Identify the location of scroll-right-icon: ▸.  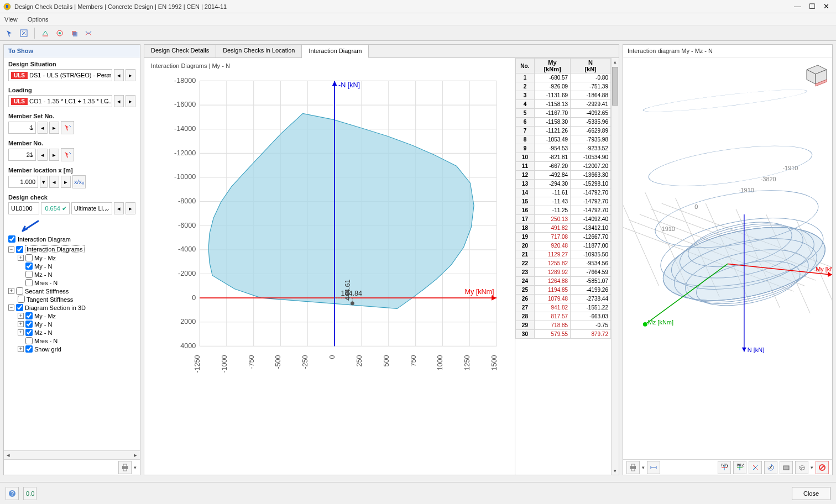
(135, 455).